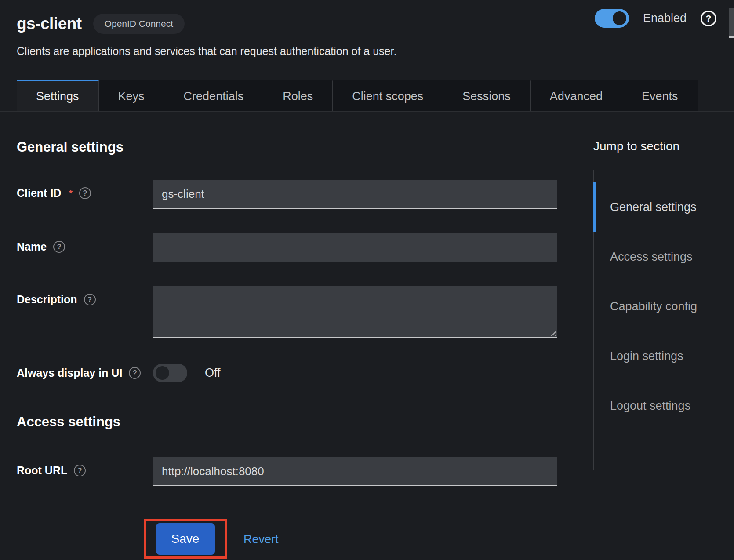 Image resolution: width=734 pixels, height=560 pixels. I want to click on tab-keys: Keys, so click(132, 95).